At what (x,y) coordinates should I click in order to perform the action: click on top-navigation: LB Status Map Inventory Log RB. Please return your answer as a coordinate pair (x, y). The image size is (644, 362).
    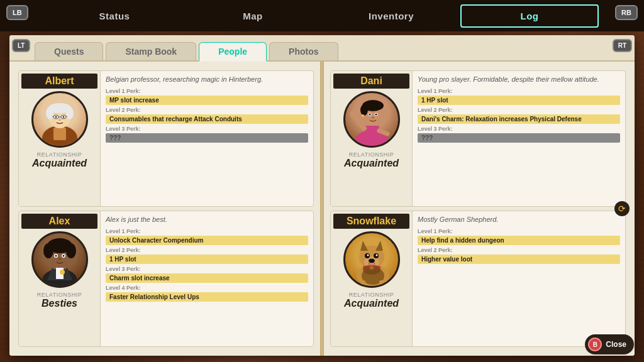
    Looking at the image, I should click on (322, 16).